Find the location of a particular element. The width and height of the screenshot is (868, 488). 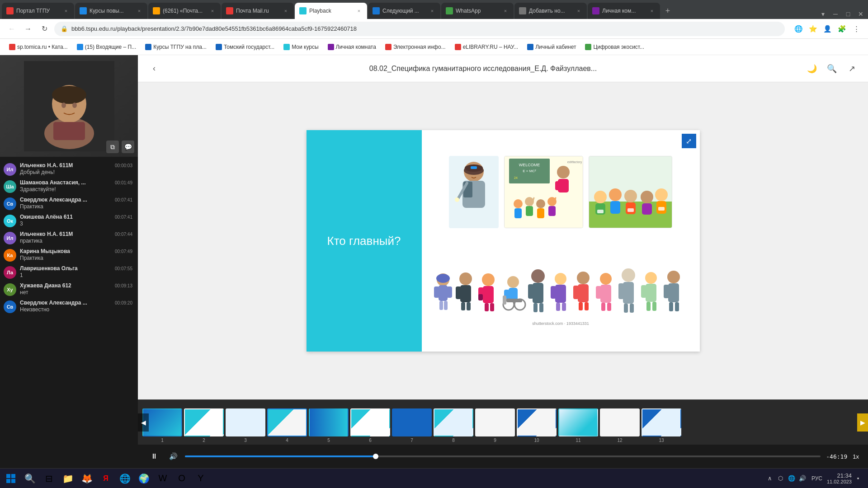

address-bar: 🔒 bbb6.tspu.edu.ru/playback/presentation… is located at coordinates (420, 29).